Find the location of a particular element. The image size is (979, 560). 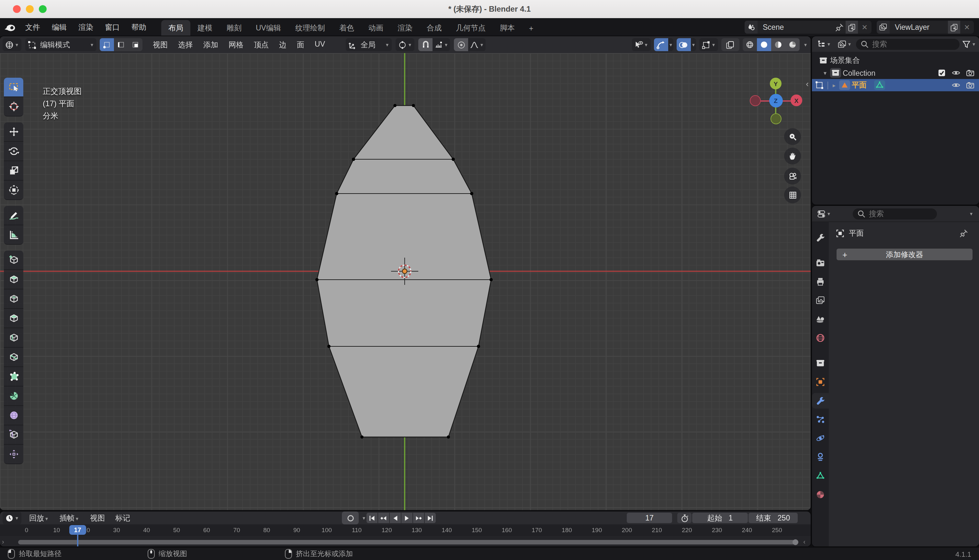

timeline-ruler: 0102030405060708090100110120130140150160… is located at coordinates (405, 530).